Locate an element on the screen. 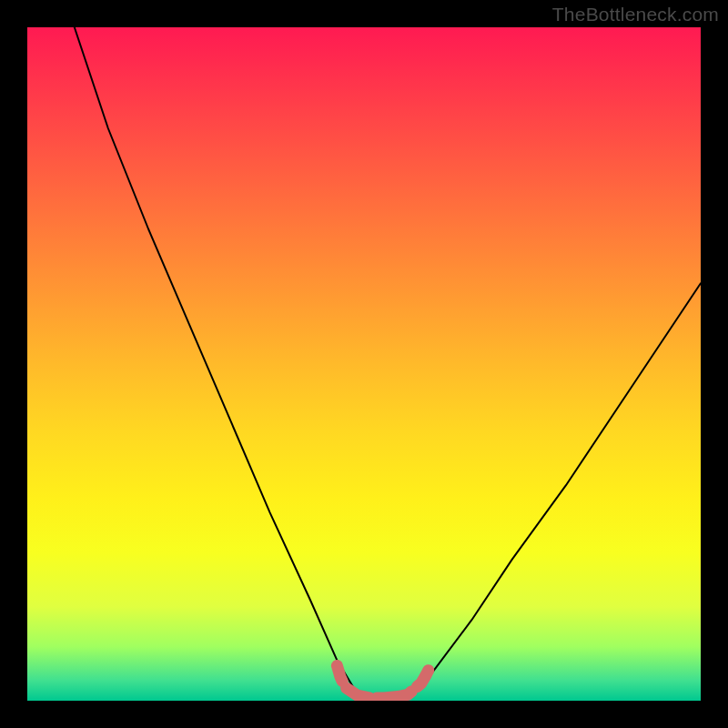 This screenshot has width=728, height=728. watermark-text: TheBottleneck.com is located at coordinates (635, 15).